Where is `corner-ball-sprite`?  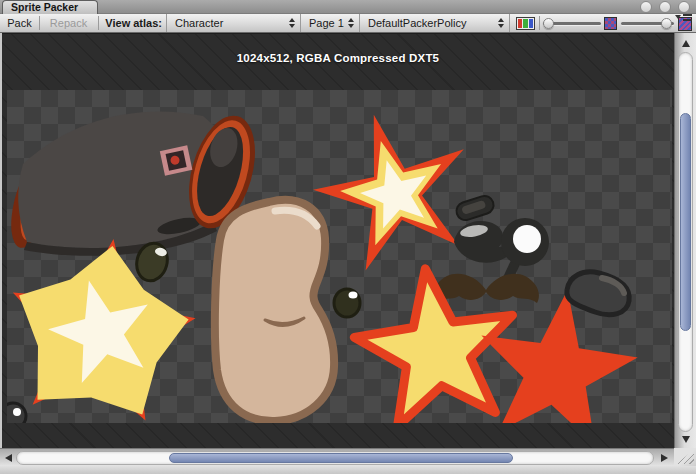 corner-ball-sprite is located at coordinates (16, 413).